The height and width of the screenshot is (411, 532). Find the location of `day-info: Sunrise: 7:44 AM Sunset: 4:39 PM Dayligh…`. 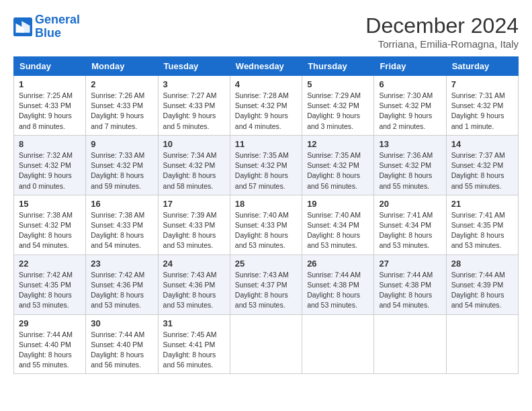

day-info: Sunrise: 7:44 AM Sunset: 4:39 PM Dayligh… is located at coordinates (482, 290).